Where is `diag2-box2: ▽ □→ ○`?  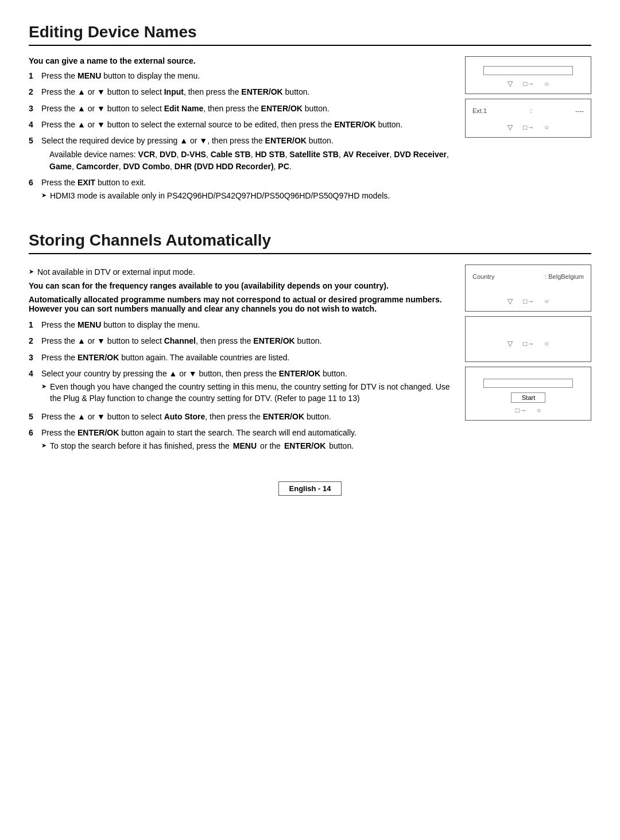
diag2-box2: ▽ □→ ○ is located at coordinates (528, 339).